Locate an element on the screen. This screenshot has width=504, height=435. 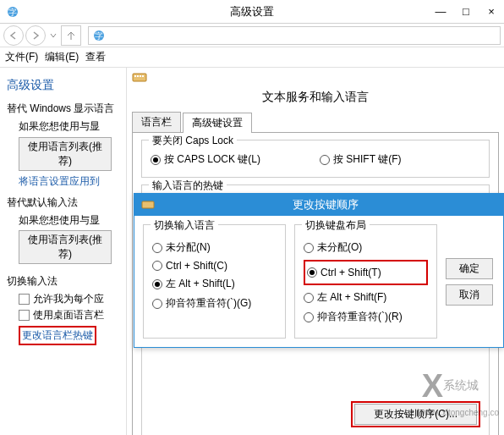
input-lang-leftalt-shift-radio: 左 Alt + Shift(L) is located at coordinates (215, 284).